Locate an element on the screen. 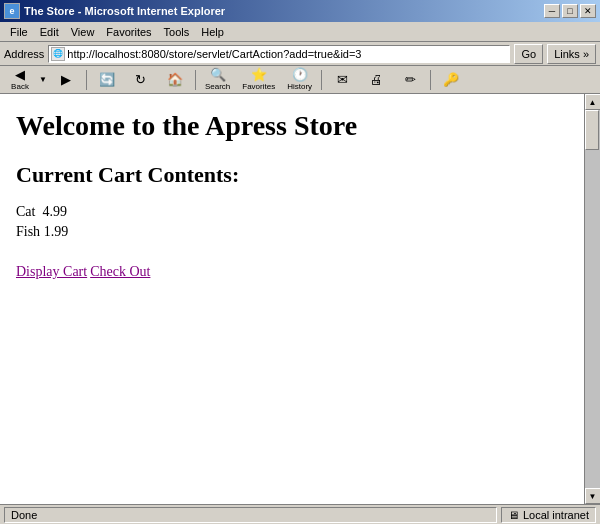 This screenshot has height=524, width=600. menu-help: Help is located at coordinates (212, 32).